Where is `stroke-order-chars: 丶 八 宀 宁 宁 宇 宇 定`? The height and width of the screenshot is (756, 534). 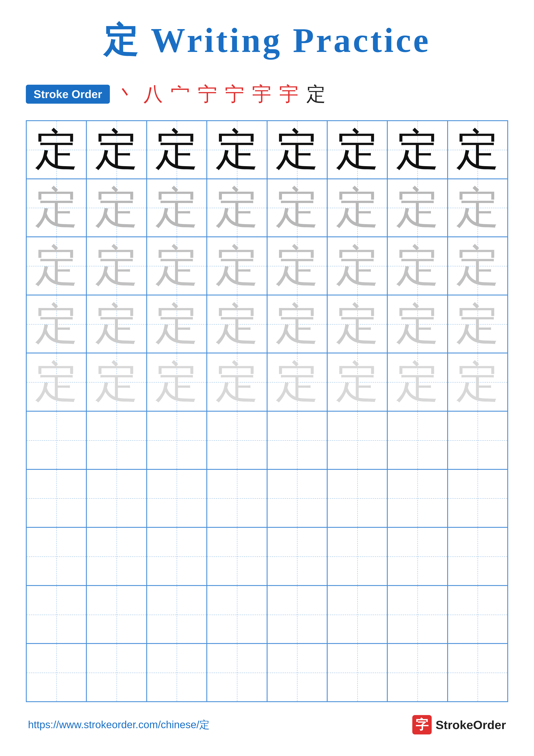
stroke-order-chars: 丶 八 宀 宁 宁 宇 宇 定 is located at coordinates (223, 94).